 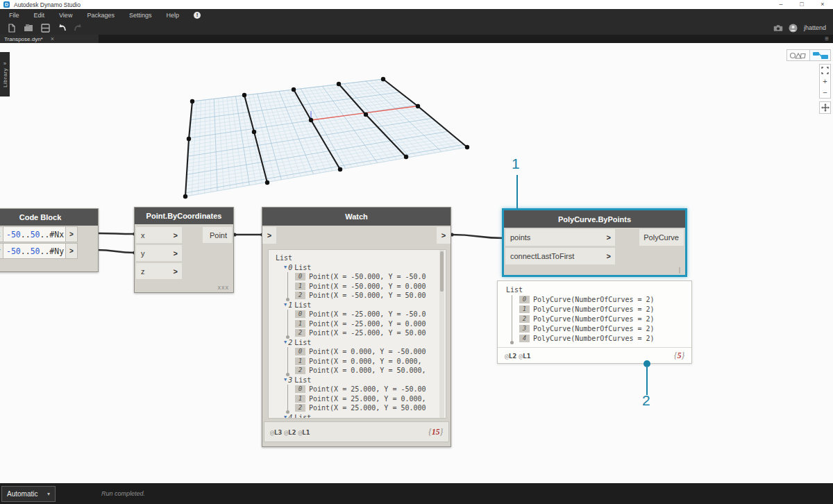 I want to click on tab-transpose: Transpose.dyn* ×, so click(x=49, y=39).